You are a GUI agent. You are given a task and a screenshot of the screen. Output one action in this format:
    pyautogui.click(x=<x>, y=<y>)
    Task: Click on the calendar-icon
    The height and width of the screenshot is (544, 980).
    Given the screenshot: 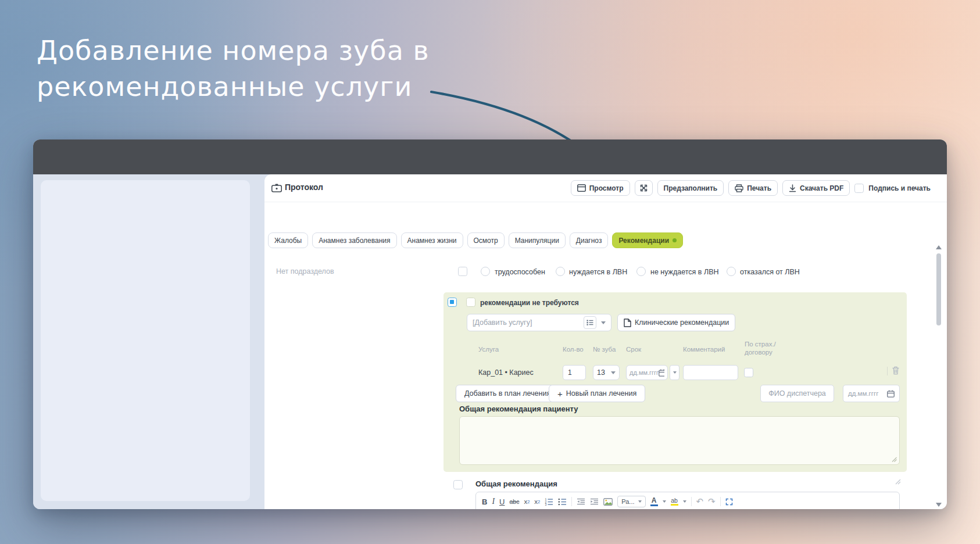 What is the action you would take?
    pyautogui.click(x=661, y=373)
    